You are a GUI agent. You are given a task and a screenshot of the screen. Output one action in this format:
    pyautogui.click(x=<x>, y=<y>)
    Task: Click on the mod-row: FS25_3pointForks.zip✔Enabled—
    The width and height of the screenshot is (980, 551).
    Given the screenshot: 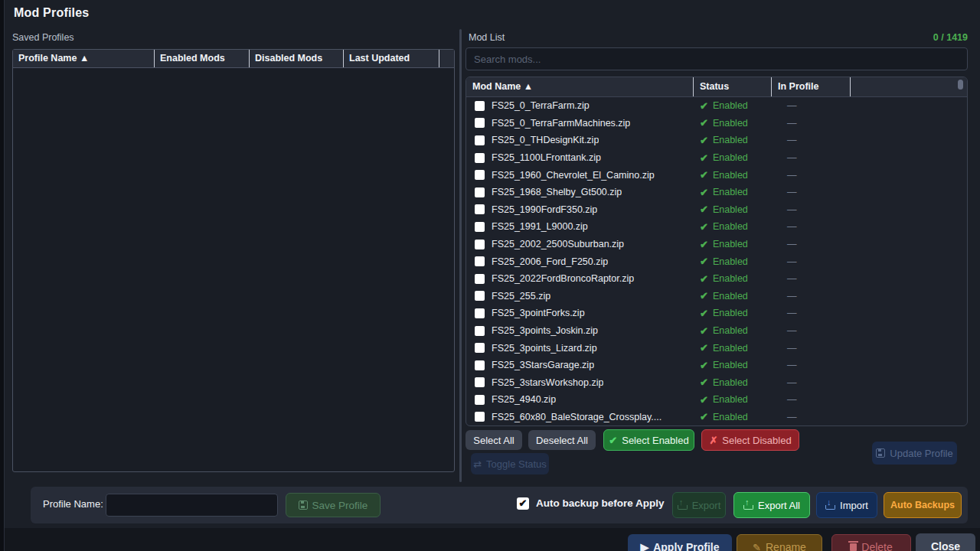 What is the action you would take?
    pyautogui.click(x=717, y=314)
    